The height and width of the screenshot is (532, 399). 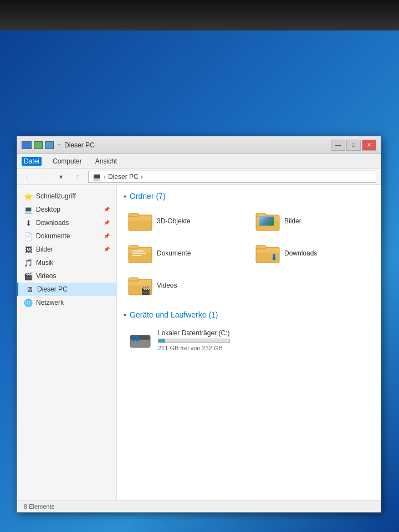 I want to click on path-arrow: ›, so click(x=142, y=177).